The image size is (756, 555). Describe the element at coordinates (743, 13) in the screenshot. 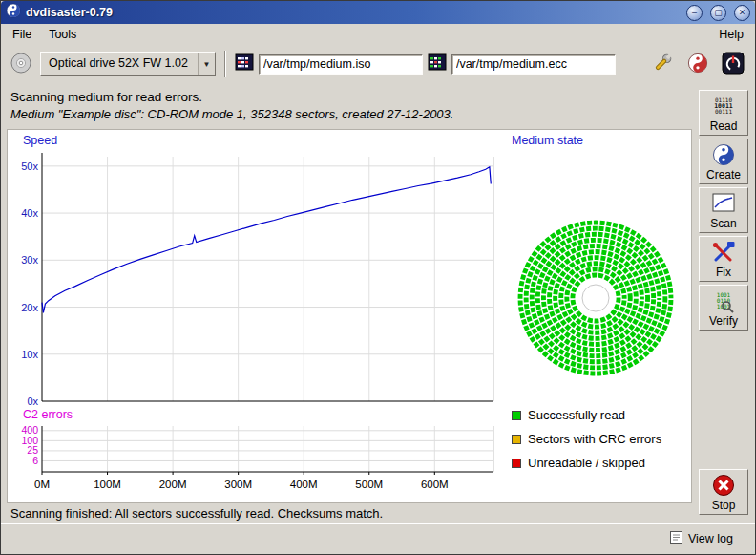

I see `close-button: ✕` at that location.